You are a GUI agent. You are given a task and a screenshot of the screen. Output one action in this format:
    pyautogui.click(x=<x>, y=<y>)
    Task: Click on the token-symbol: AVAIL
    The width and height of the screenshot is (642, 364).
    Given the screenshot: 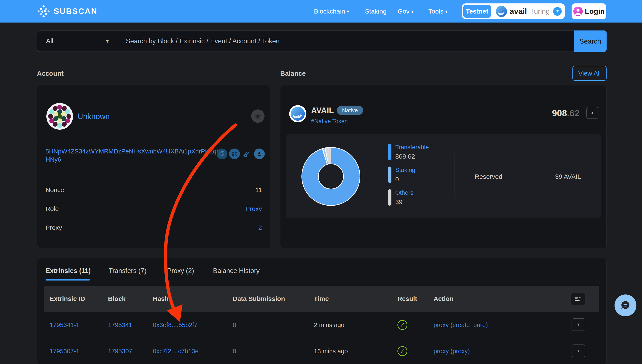 What is the action you would take?
    pyautogui.click(x=323, y=110)
    